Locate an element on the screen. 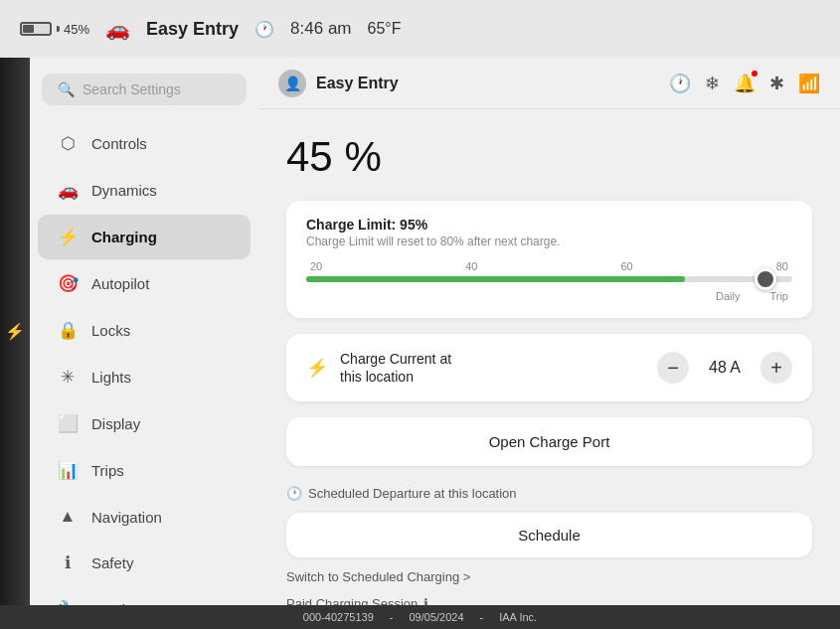 The image size is (840, 629). sidebar-label-safety: Safety is located at coordinates (113, 562).